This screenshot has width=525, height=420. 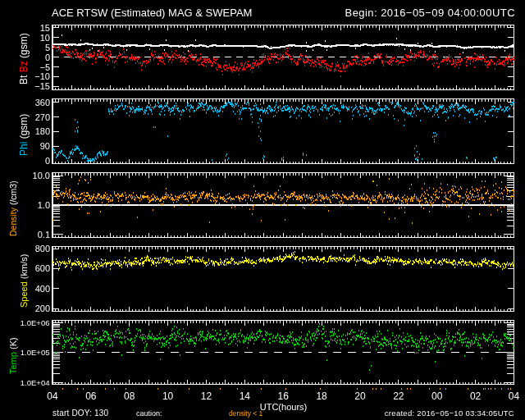 What do you see at coordinates (45, 146) in the screenshot?
I see `svg-text: 90` at bounding box center [45, 146].